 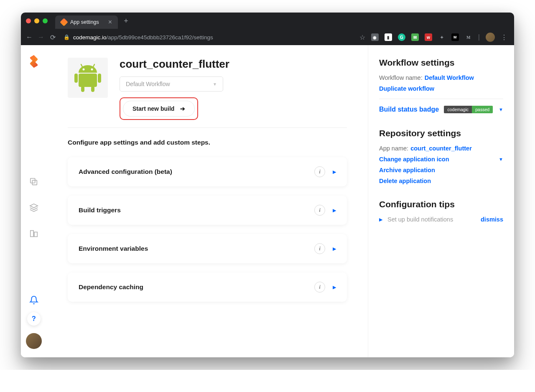 I want to click on url-display: 🔒 codemagic.io/app/5db99ce45dbbb23726ca1…, so click(x=208, y=38).